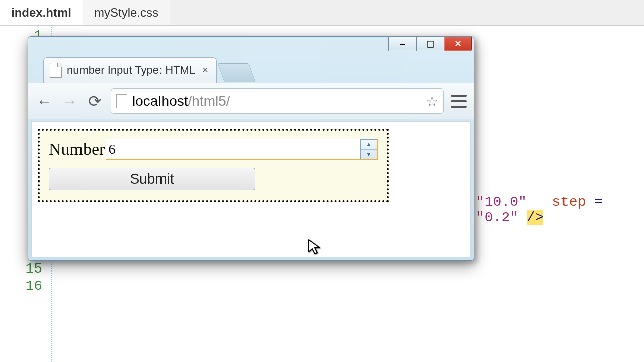 The image size is (644, 362). I want to click on editor-tab-index-html: index.html, so click(41, 13).